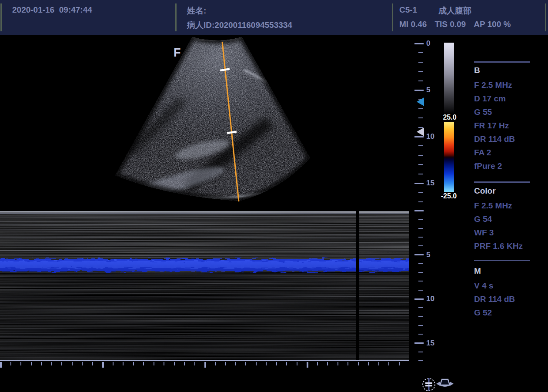  I want to click on sweep-refresh-line, so click(358, 286).